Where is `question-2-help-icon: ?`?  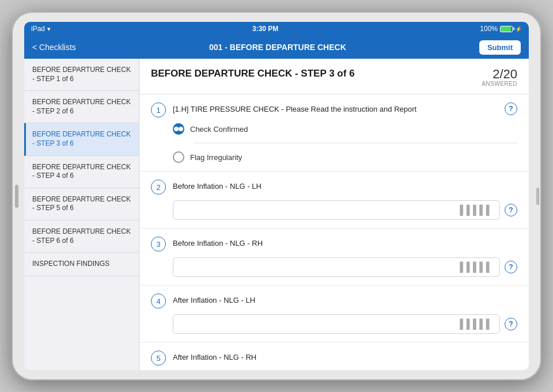 question-2-help-icon: ? is located at coordinates (511, 210).